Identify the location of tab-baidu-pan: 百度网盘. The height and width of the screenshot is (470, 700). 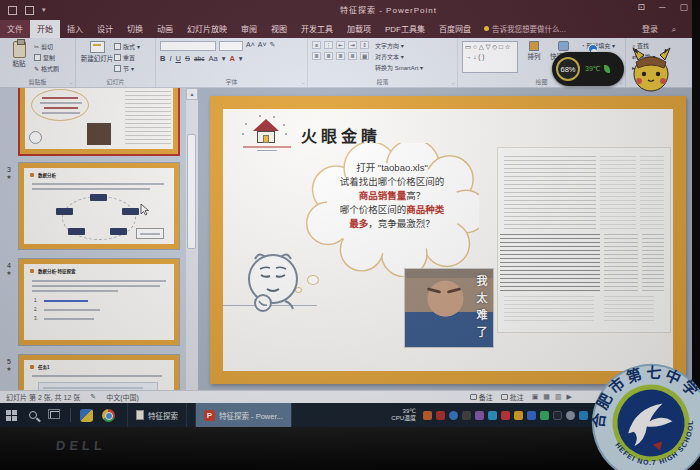
(455, 29).